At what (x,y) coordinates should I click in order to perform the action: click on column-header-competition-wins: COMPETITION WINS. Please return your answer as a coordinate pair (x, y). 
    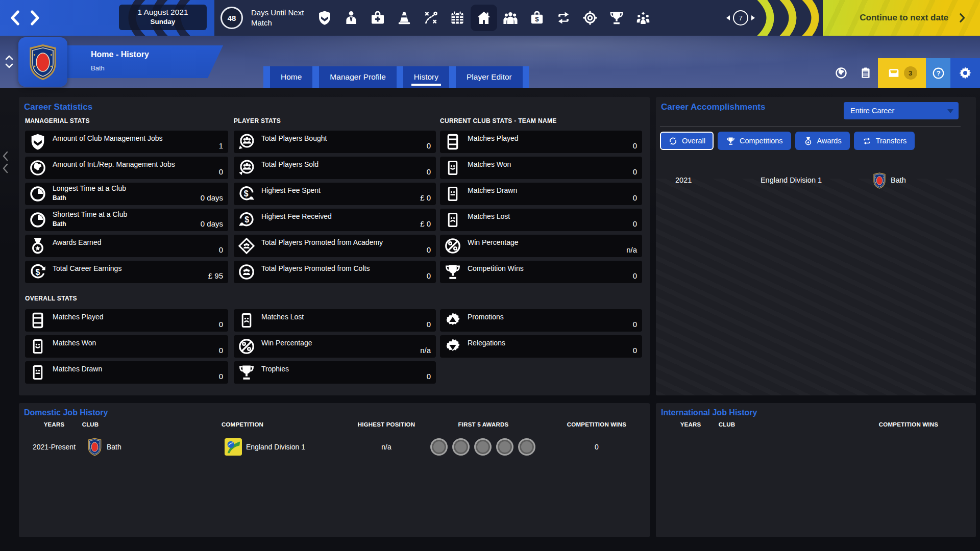
    Looking at the image, I should click on (597, 424).